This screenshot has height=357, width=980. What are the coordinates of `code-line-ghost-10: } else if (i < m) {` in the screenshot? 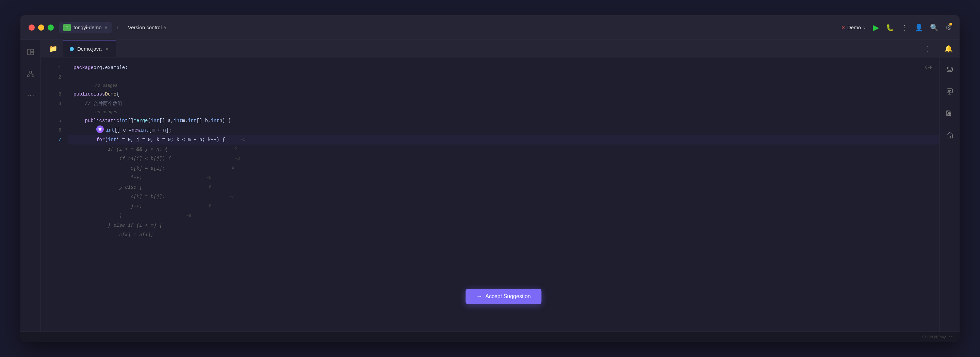 It's located at (504, 225).